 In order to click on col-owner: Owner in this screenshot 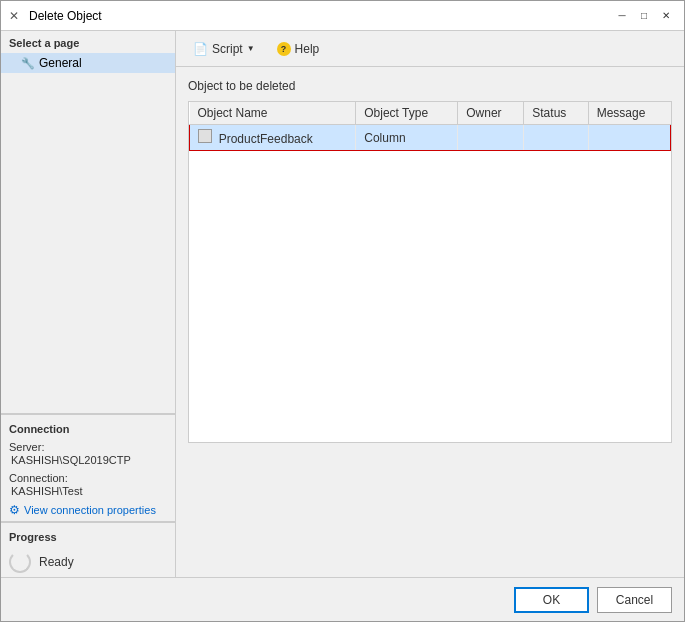, I will do `click(491, 114)`.